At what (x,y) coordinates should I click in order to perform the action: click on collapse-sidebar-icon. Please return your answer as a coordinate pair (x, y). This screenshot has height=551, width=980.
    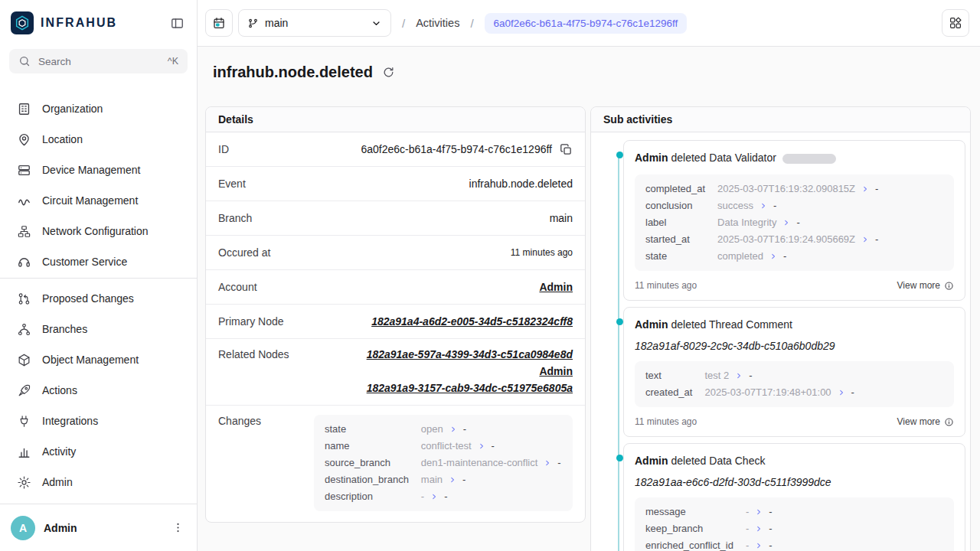
    Looking at the image, I should click on (178, 23).